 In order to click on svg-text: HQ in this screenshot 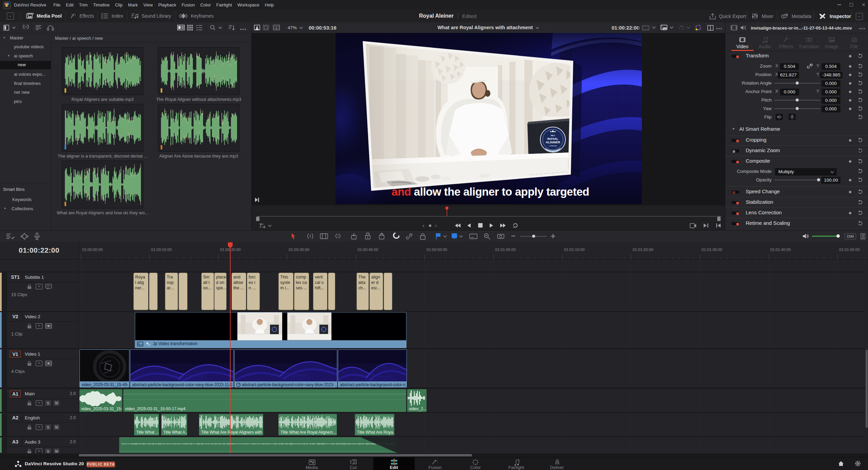, I will do `click(665, 29)`.